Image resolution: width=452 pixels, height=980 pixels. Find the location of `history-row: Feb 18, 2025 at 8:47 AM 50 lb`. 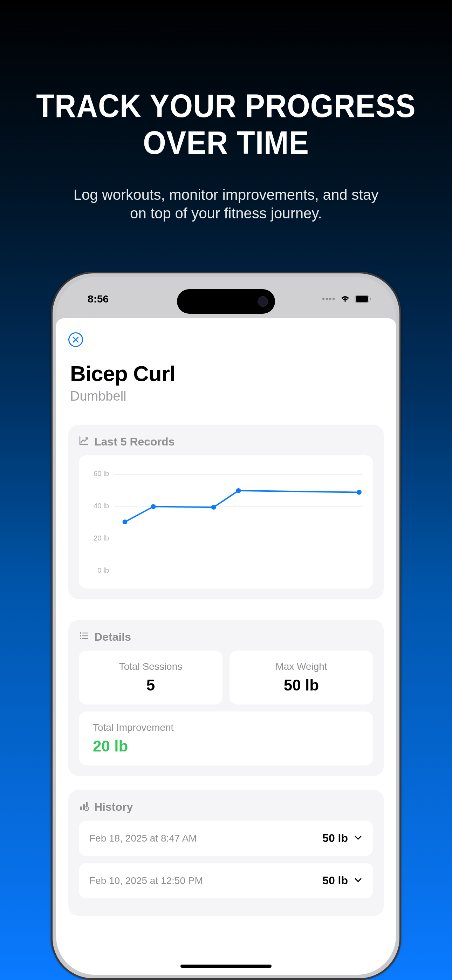

history-row: Feb 18, 2025 at 8:47 AM 50 lb is located at coordinates (226, 838).